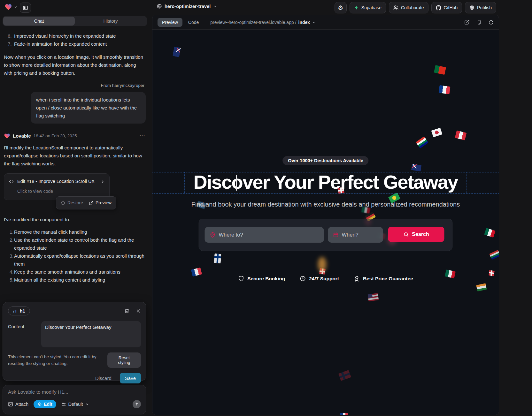 The image size is (532, 416). I want to click on crosshair-icon, so click(40, 404).